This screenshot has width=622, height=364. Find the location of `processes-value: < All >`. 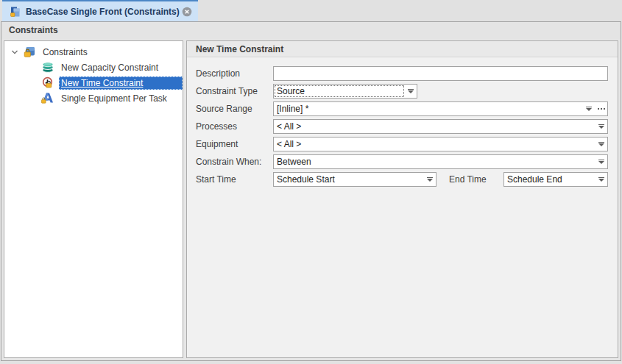

processes-value: < All > is located at coordinates (434, 126).